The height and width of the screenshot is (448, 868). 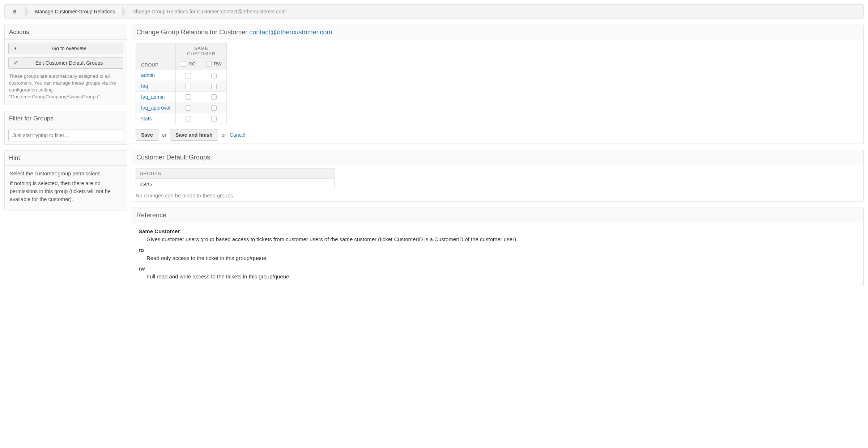 What do you see at coordinates (148, 75) in the screenshot?
I see `group-link-admin: admin` at bounding box center [148, 75].